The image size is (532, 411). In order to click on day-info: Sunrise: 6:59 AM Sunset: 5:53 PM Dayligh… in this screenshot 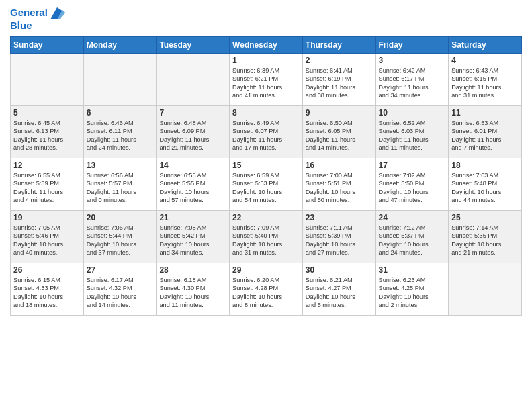, I will do `click(266, 188)`.